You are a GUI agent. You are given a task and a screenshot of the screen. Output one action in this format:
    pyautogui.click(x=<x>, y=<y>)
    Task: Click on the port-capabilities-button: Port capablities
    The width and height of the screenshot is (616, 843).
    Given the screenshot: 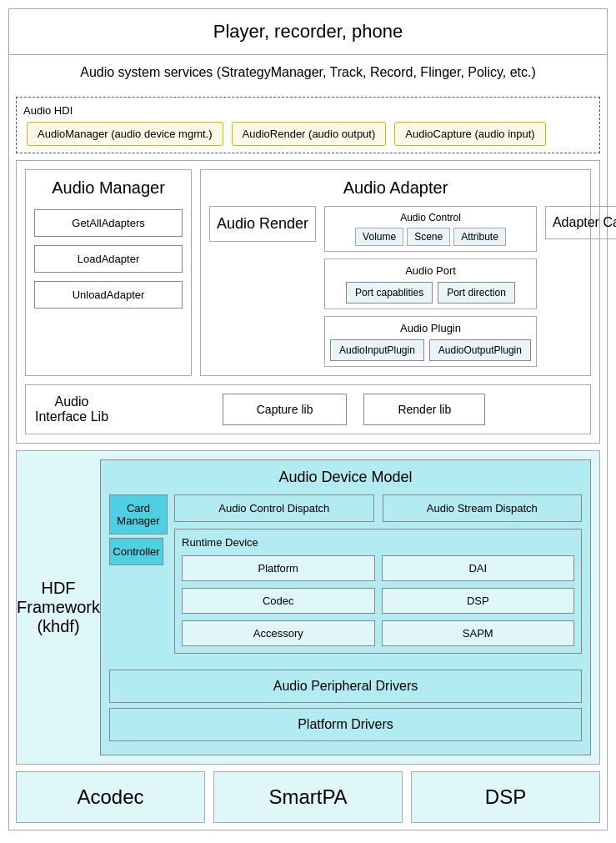 What is the action you would take?
    pyautogui.click(x=389, y=293)
    